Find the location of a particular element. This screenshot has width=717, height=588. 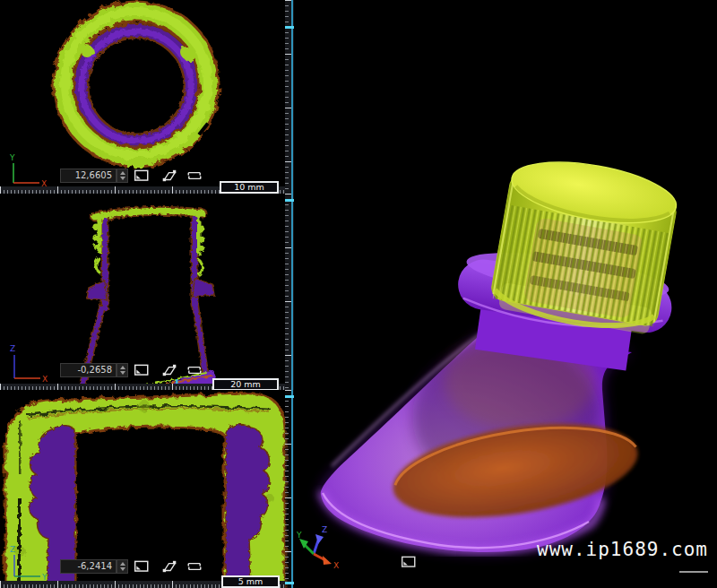

bottle-cap is located at coordinates (585, 244).